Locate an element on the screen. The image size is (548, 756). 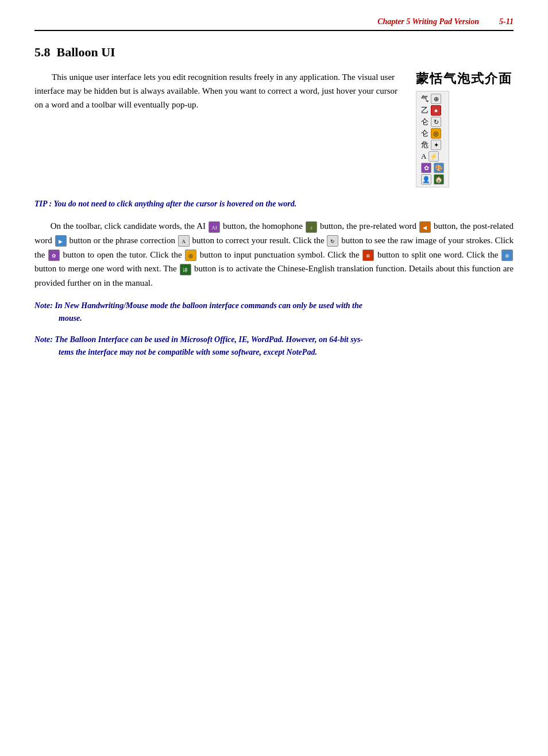
split-icon: ⊕ is located at coordinates (368, 255).